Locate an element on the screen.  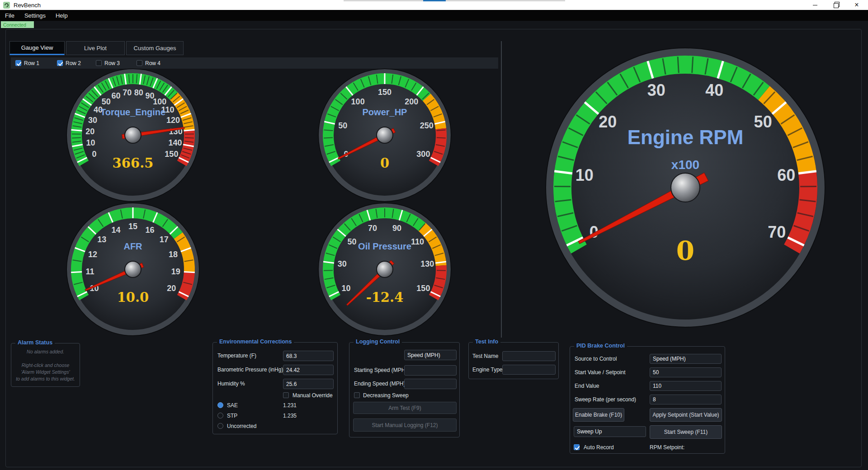
svg-text: 12 is located at coordinates (93, 254).